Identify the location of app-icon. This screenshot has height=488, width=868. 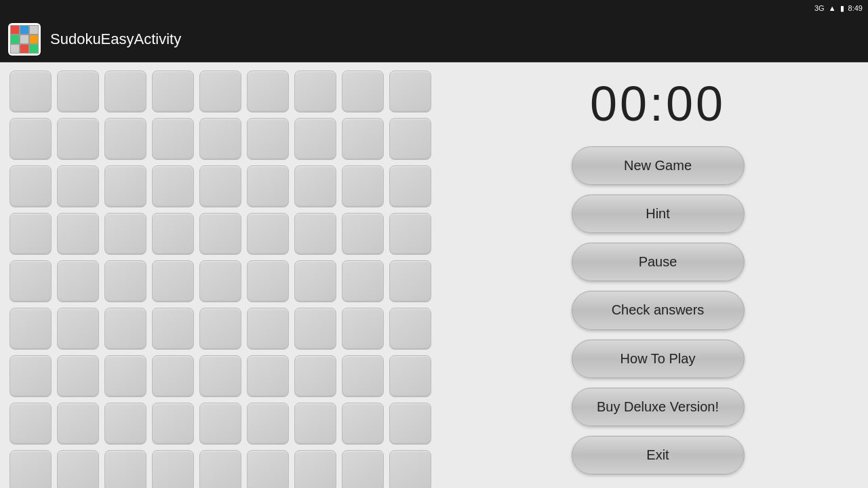
(24, 39).